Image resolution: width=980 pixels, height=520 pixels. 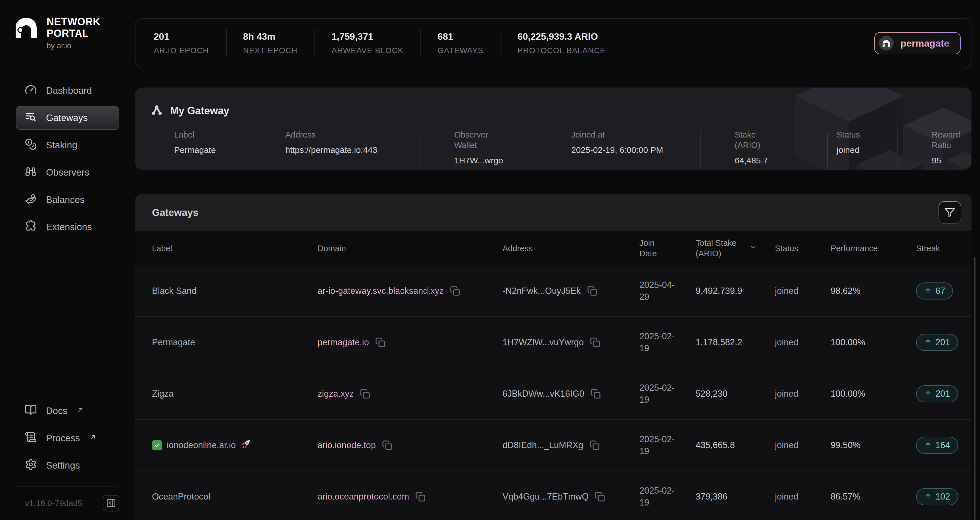 I want to click on sidebar-item-label: Observers, so click(x=68, y=172).